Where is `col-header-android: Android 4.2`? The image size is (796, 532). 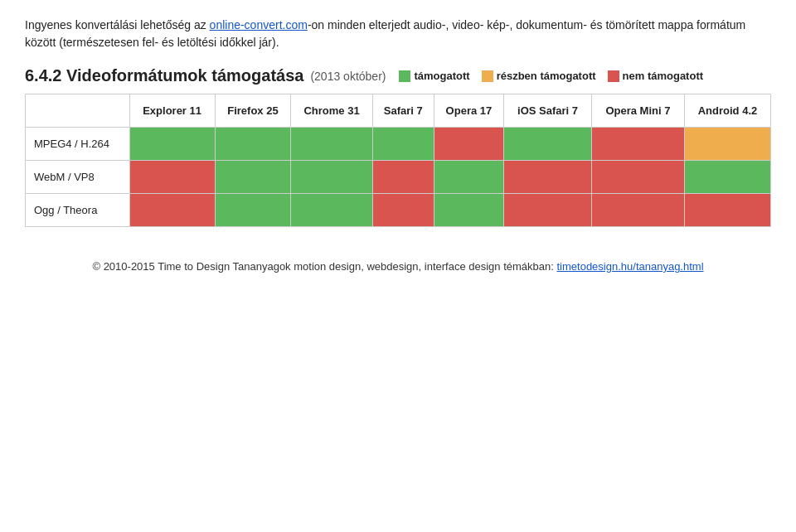 col-header-android: Android 4.2 is located at coordinates (727, 111).